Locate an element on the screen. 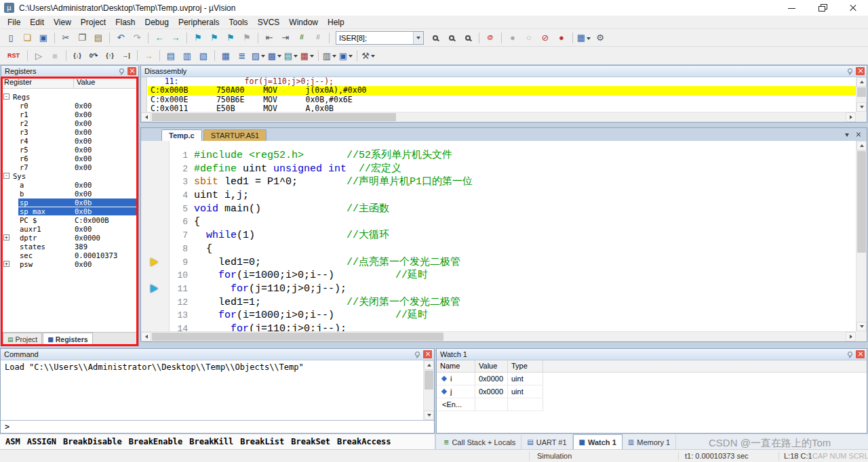  indent-icon: ⇥ is located at coordinates (285, 38).